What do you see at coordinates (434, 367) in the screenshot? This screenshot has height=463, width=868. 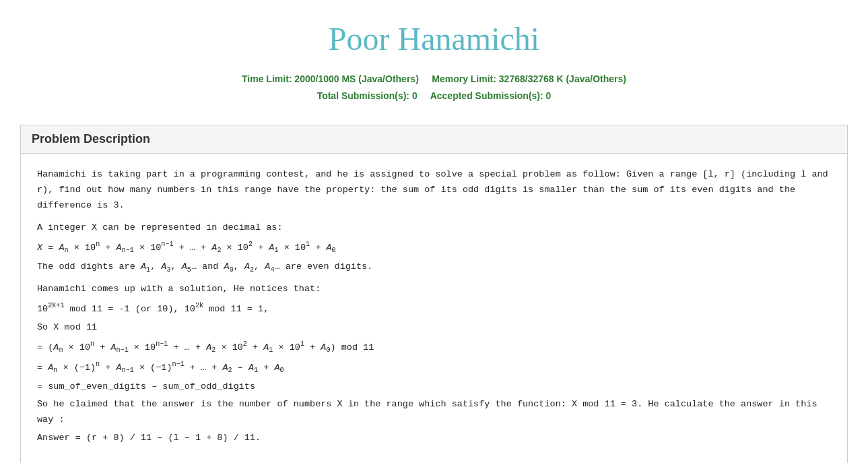 I see `expand2: = An × (−1)n + An−1 × (−1)n−1 + … + A2 –…` at bounding box center [434, 367].